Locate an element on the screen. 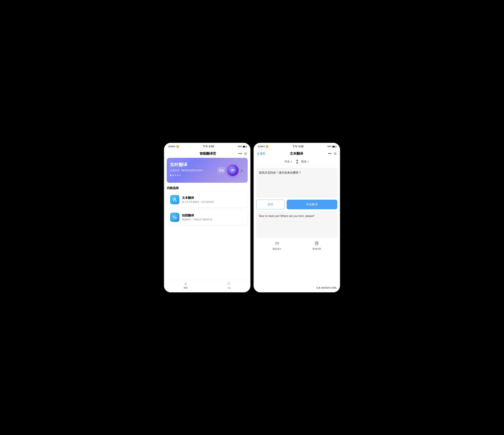 The image size is (504, 435). more-icon-right: ••• is located at coordinates (330, 154).